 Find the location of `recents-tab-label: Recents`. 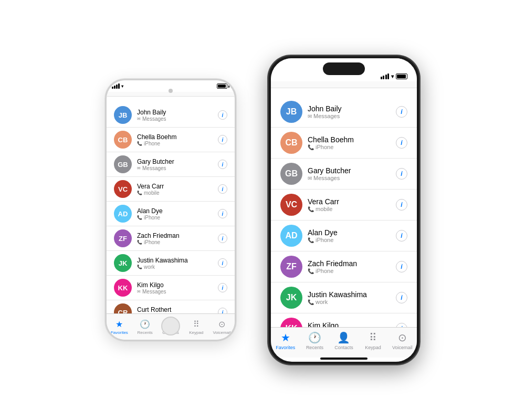

recents-tab-label: Recents is located at coordinates (145, 333).